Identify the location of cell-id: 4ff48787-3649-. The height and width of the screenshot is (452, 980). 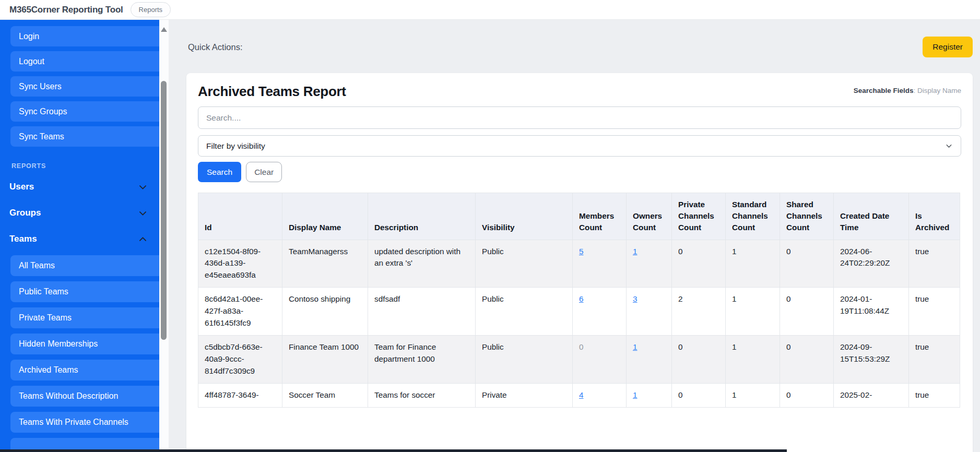
(240, 395).